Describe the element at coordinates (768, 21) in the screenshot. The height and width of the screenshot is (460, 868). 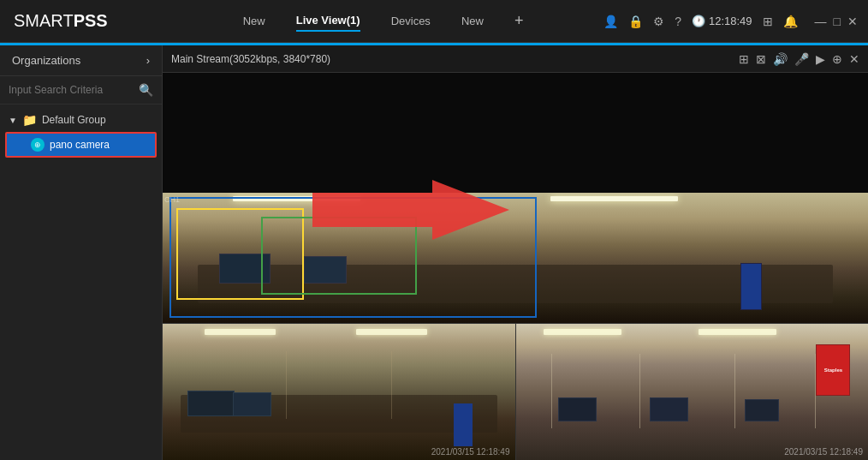
I see `layout-icon: ⊞` at that location.